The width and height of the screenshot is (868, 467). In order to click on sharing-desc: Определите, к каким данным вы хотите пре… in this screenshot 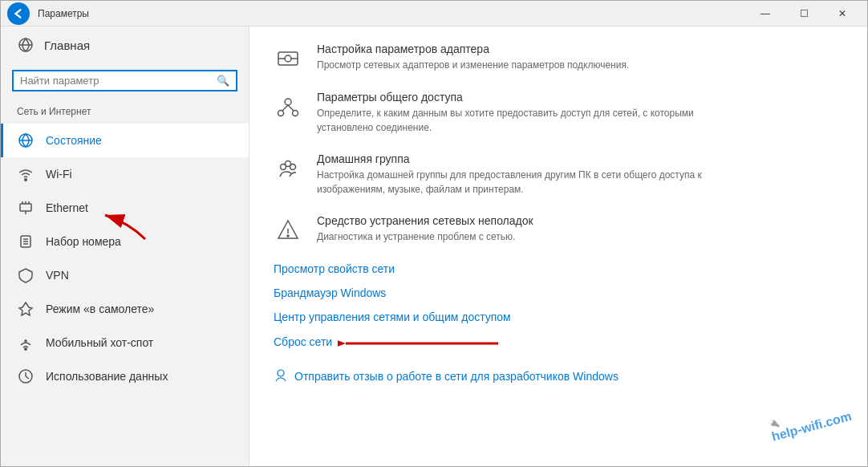, I will do `click(517, 120)`.